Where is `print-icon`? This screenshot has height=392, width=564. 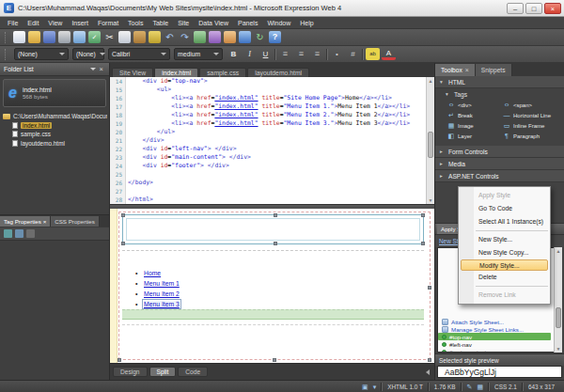 print-icon is located at coordinates (64, 38).